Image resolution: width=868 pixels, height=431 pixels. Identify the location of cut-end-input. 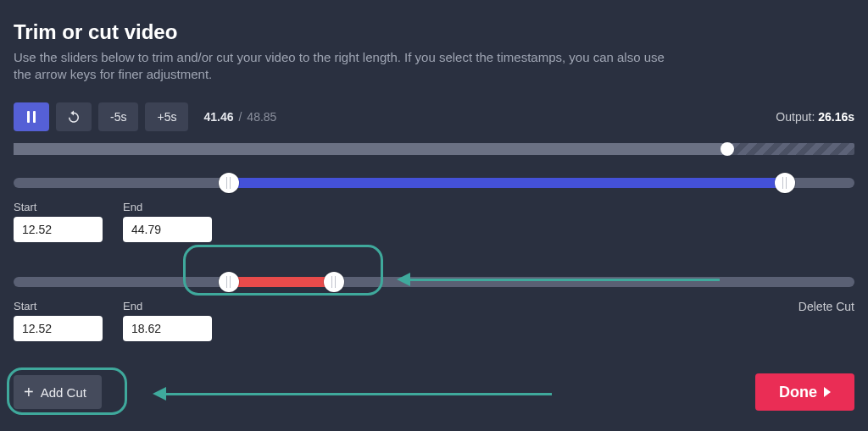
(168, 329).